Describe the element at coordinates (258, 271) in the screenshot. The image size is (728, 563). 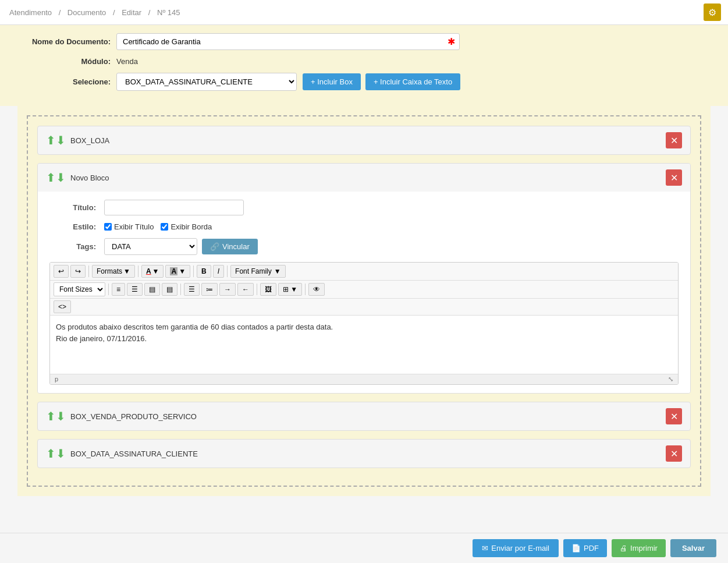
I see `font-family-button: Font Family ▼` at that location.